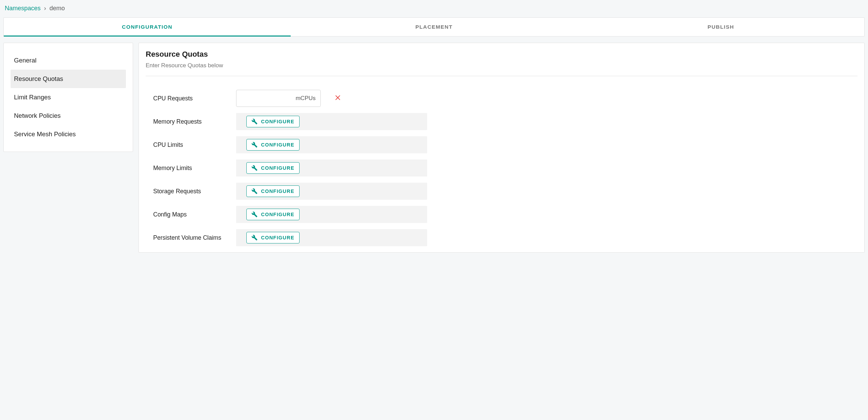 The image size is (868, 420). What do you see at coordinates (23, 8) in the screenshot?
I see `breadcrumb-root-link: Namespaces` at bounding box center [23, 8].